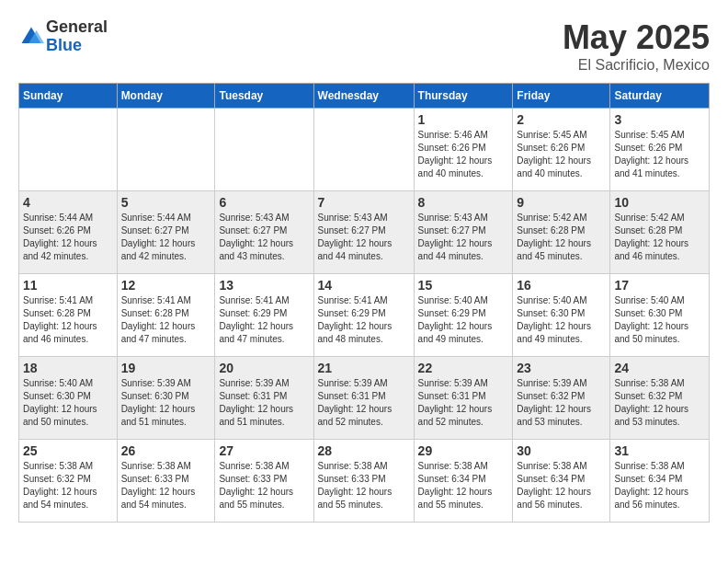  Describe the element at coordinates (561, 451) in the screenshot. I see `day-number: 30` at that location.